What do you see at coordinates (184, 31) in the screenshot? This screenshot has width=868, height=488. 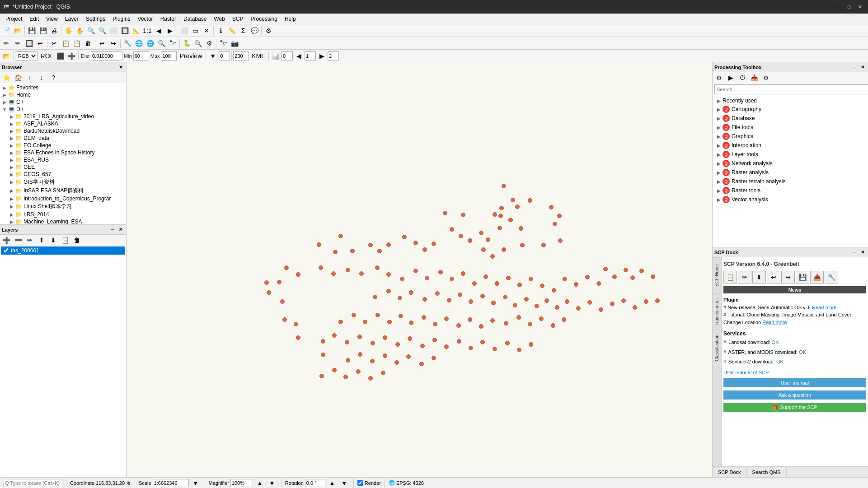 I see `select-button: ⬜` at bounding box center [184, 31].